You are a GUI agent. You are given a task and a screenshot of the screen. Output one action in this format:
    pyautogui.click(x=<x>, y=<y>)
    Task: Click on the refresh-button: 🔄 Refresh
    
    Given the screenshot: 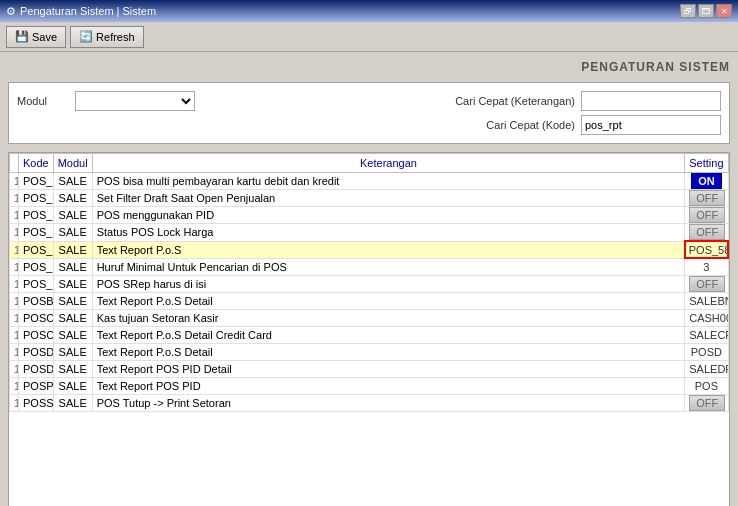 What is the action you would take?
    pyautogui.click(x=107, y=37)
    